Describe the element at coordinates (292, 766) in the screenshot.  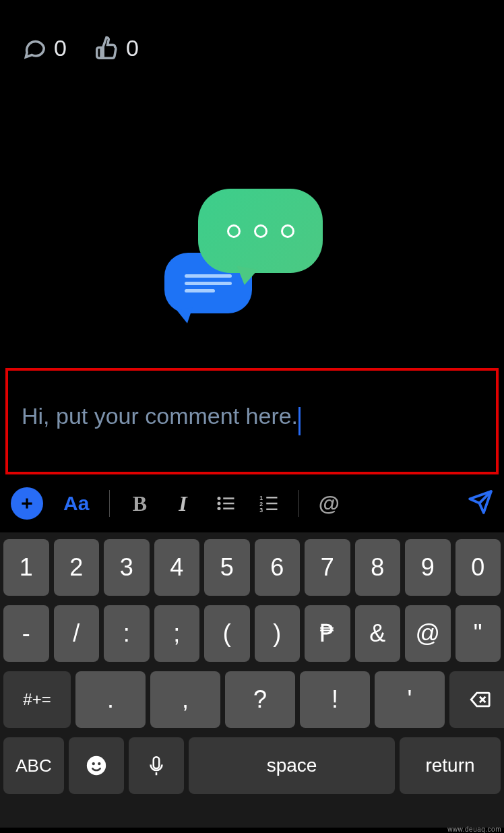
I see `key-space: space` at that location.